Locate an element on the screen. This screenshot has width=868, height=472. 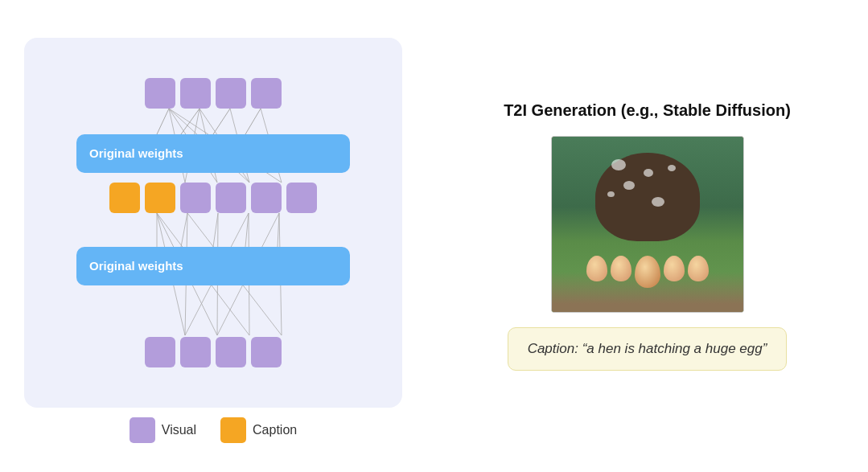
chicken-background is located at coordinates (648, 224).